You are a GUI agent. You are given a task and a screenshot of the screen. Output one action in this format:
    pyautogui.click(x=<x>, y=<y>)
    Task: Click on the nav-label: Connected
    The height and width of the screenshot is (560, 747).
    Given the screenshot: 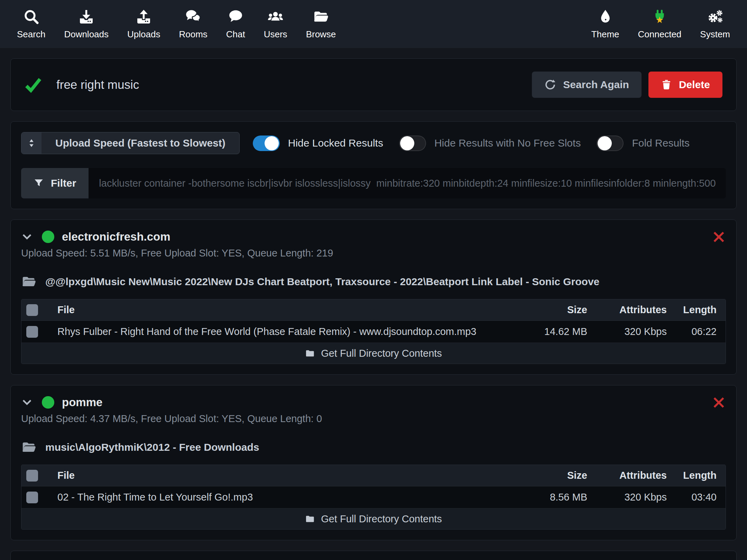 What is the action you would take?
    pyautogui.click(x=660, y=35)
    